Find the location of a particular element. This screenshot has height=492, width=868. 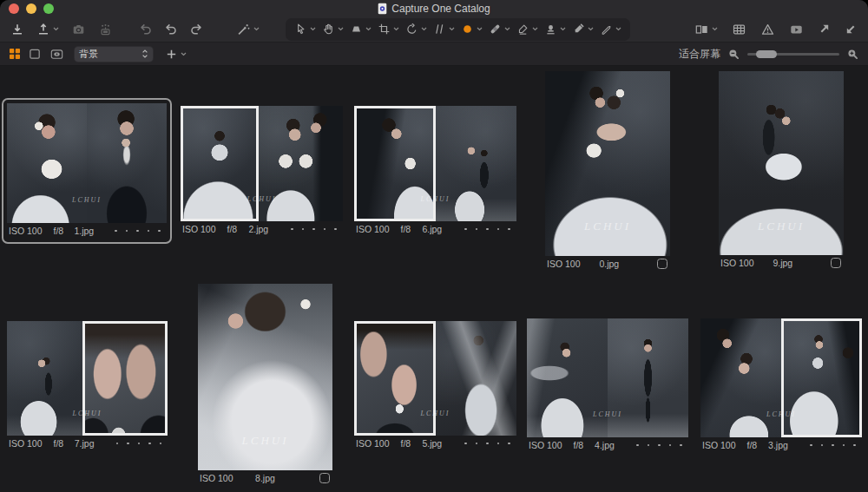

thumbnail-aperture: f/8 is located at coordinates (406, 443).